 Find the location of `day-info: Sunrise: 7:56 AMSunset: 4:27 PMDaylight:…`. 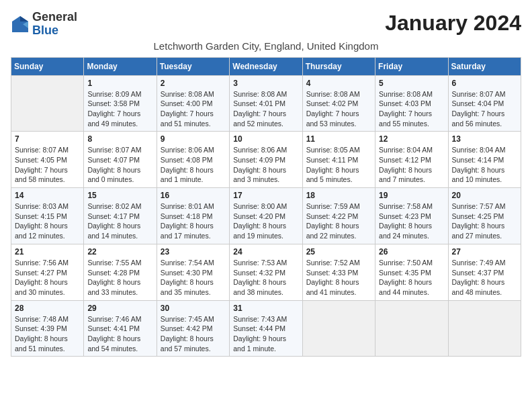

day-info: Sunrise: 7:56 AMSunset: 4:27 PMDaylight:… is located at coordinates (47, 278).